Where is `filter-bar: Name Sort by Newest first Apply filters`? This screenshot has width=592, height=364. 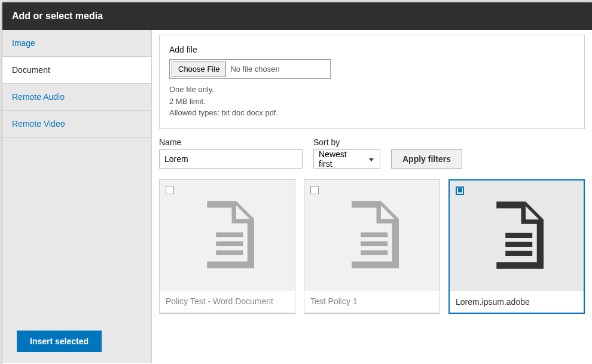 filter-bar: Name Sort by Newest first Apply filters is located at coordinates (372, 152).